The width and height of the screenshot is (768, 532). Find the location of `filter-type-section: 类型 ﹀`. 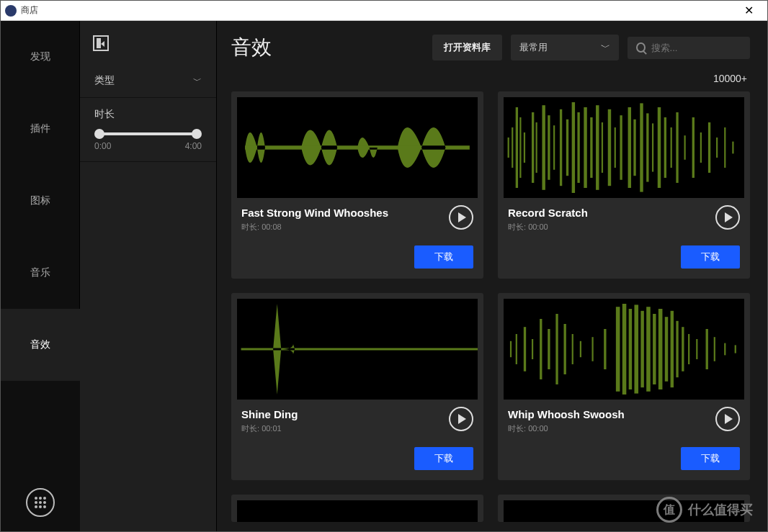

filter-type-section: 类型 ﹀ is located at coordinates (148, 81).